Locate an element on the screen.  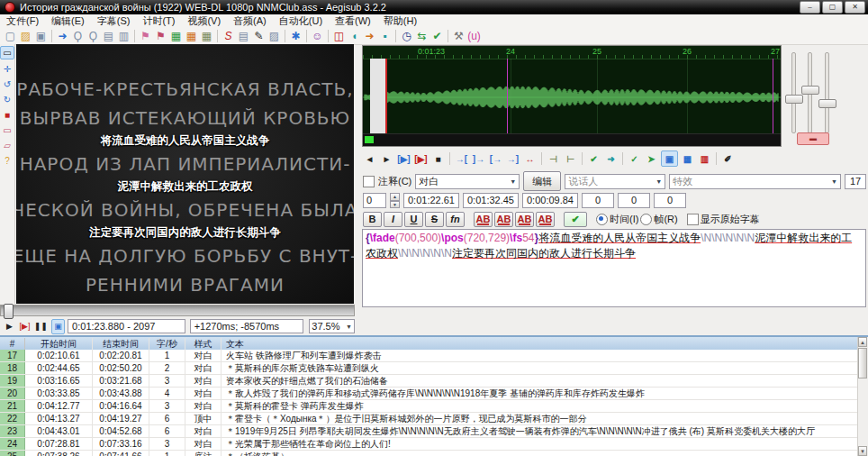
kanji-timer-icon: ▤ is located at coordinates (243, 36).